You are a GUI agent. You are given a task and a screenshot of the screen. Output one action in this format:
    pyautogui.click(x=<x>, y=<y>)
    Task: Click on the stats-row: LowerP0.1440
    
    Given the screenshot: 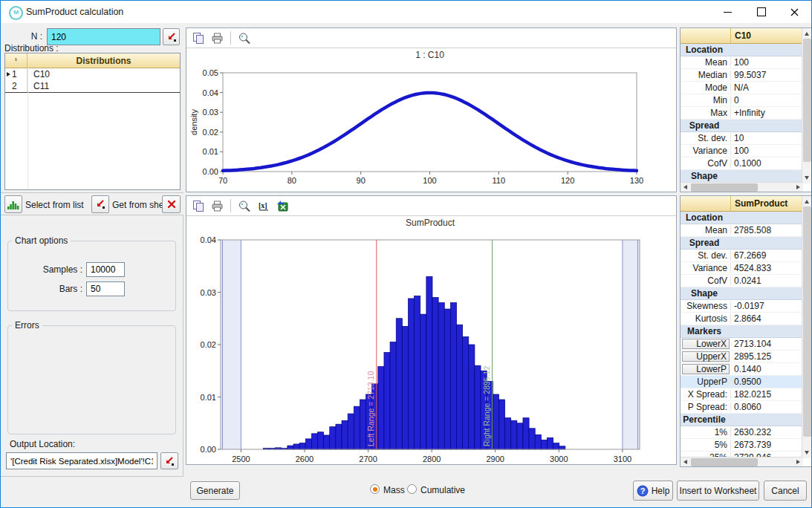 What is the action you would take?
    pyautogui.click(x=741, y=370)
    